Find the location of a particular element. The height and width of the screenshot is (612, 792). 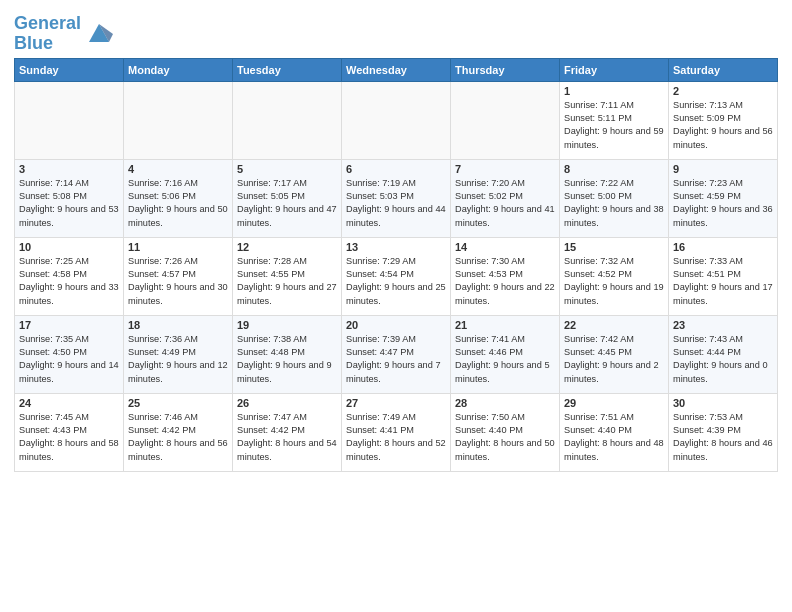

day-info: Sunrise: 7:32 AMSunset: 4:52 PMDaylight:… is located at coordinates (614, 282).